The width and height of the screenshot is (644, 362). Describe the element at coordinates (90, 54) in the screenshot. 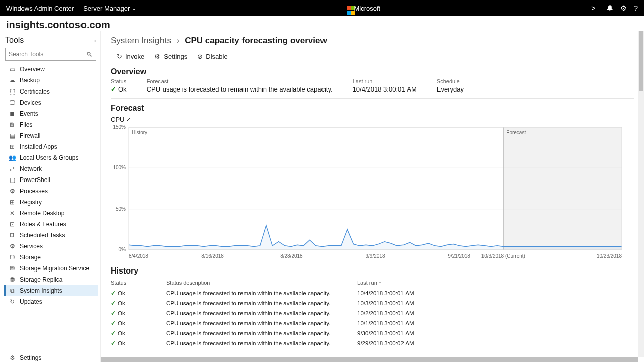

I see `search-icon: 🔍︎` at that location.